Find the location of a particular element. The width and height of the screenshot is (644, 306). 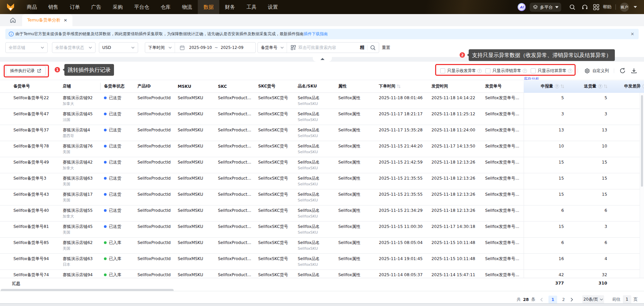

search-input: 双击可批量搜索内容 is located at coordinates (329, 48).